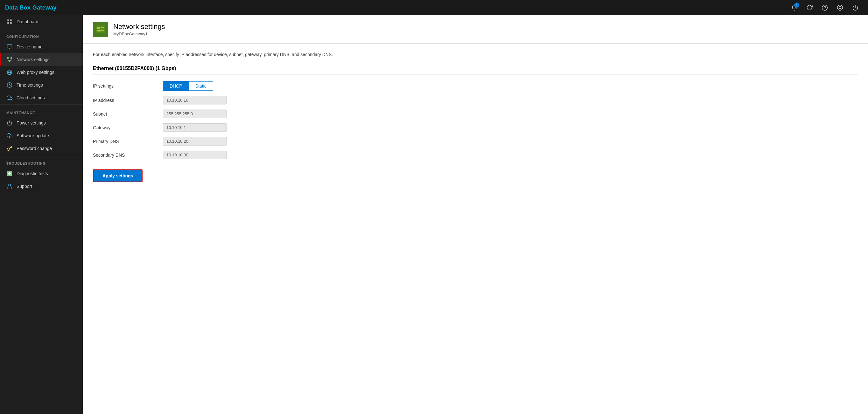 This screenshot has height=414, width=868. I want to click on sidebar-label-time: Time settings, so click(30, 85).